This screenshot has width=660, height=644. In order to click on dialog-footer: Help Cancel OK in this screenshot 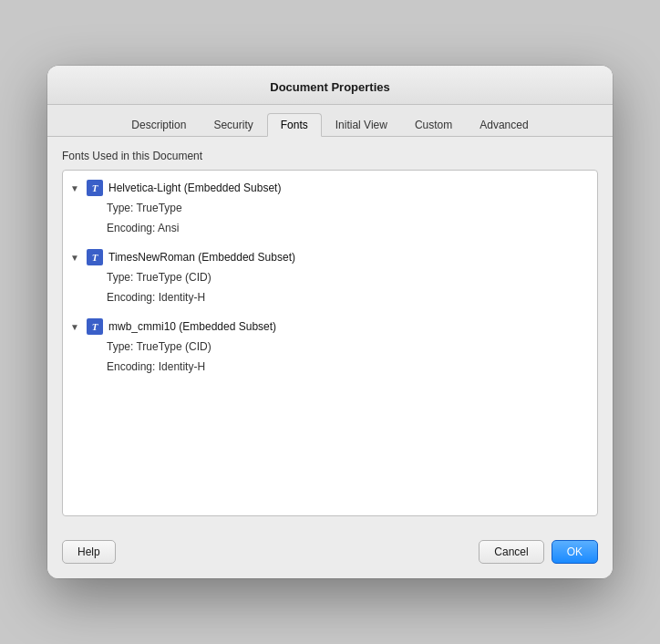, I will do `click(330, 555)`.